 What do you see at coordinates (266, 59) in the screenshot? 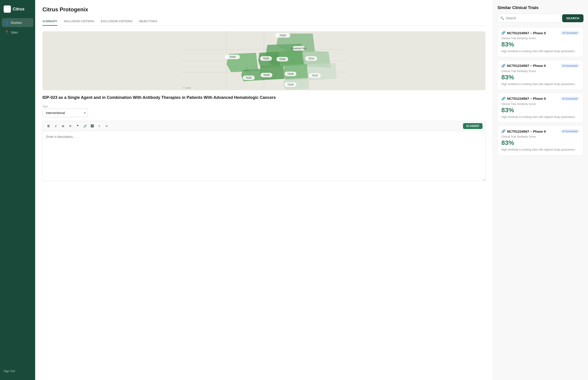
I see `svg-text: 75205` at bounding box center [266, 59].